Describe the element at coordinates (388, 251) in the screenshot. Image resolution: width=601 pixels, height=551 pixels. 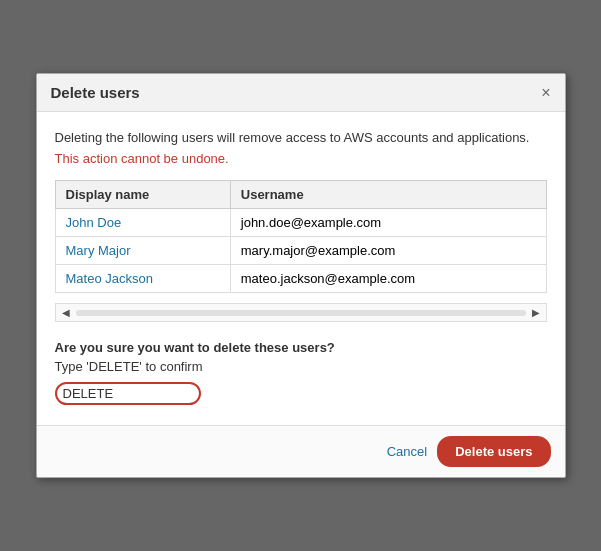
I see `user-username: mary.major@example.com` at that location.